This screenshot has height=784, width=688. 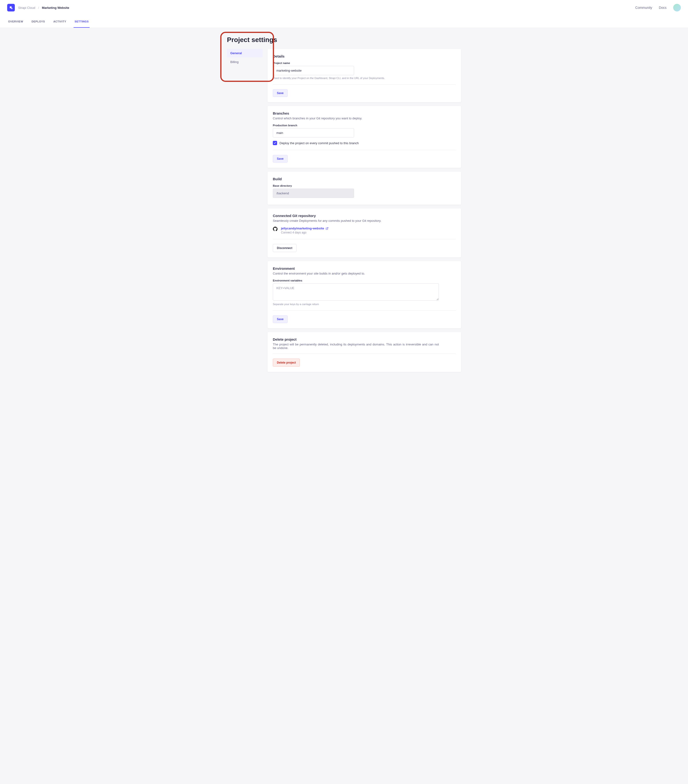 I want to click on delete-desc: The project will be permanently deleted,…, so click(x=356, y=346).